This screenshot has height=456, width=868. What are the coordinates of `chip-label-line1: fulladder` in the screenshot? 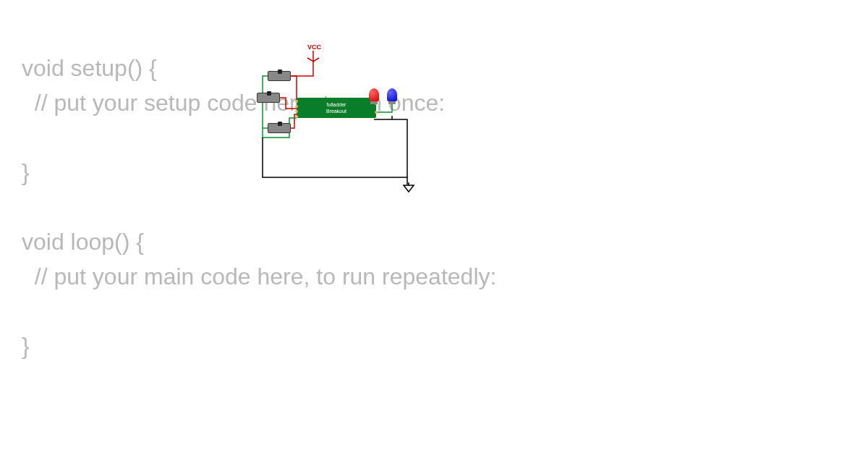 It's located at (337, 104).